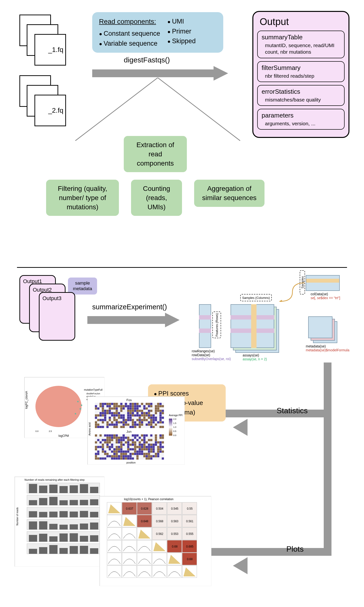 Image resolution: width=364 pixels, height=607 pixels. Describe the element at coordinates (190, 547) in the screenshot. I see `svg-text: 0.685` at that location.